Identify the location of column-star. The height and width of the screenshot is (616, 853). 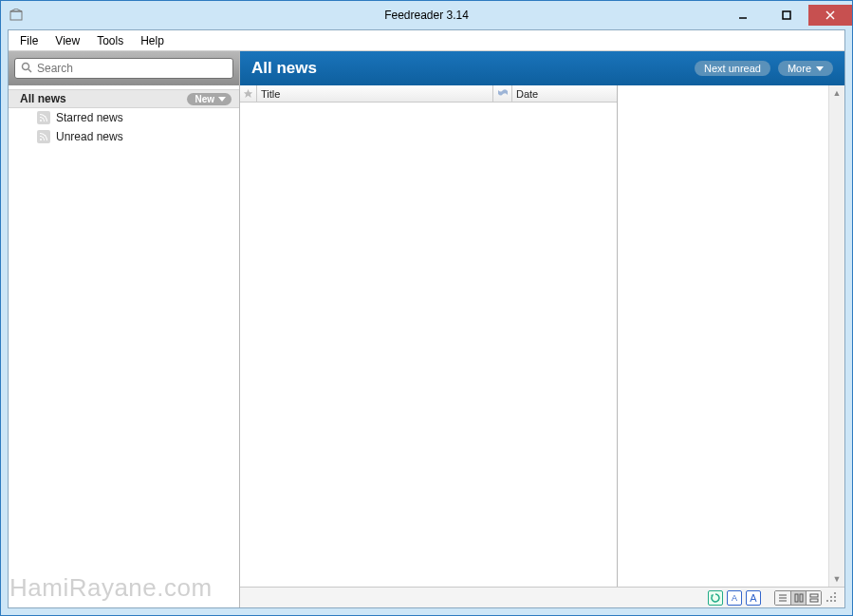
(249, 93).